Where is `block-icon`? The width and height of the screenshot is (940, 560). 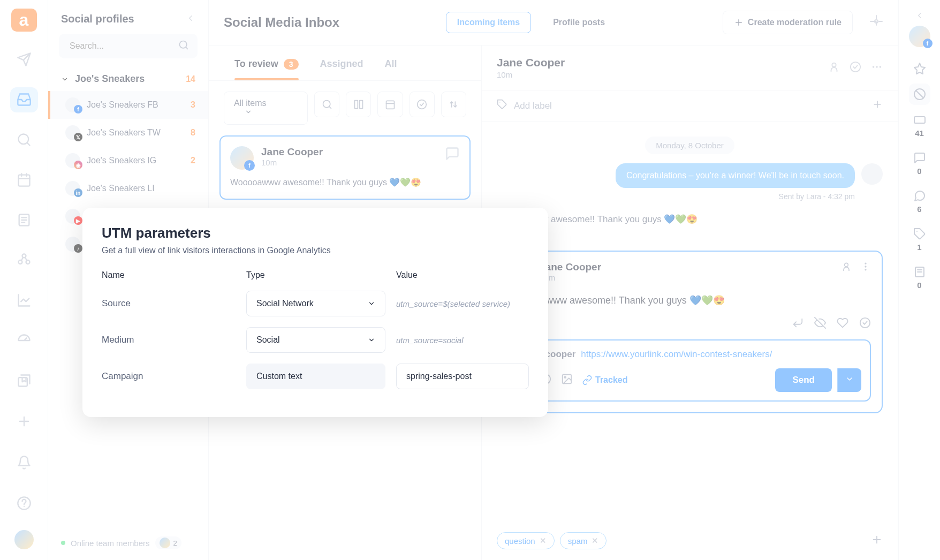
block-icon is located at coordinates (920, 94).